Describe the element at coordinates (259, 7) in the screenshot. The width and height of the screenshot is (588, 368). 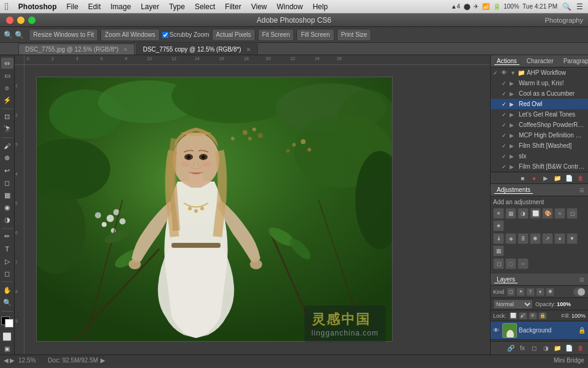
I see `menu-view: View` at that location.